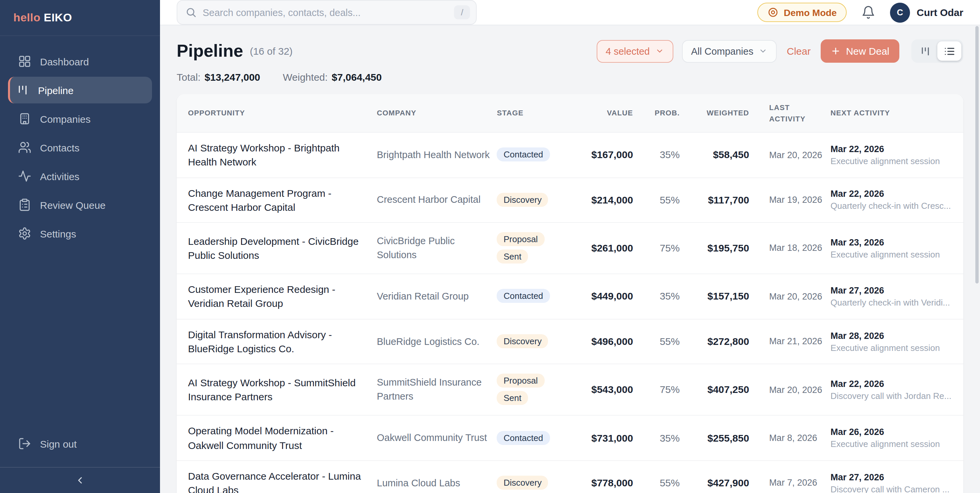 This screenshot has height=493, width=980. What do you see at coordinates (434, 200) in the screenshot?
I see `company-name: Crescent Harbor Capital` at bounding box center [434, 200].